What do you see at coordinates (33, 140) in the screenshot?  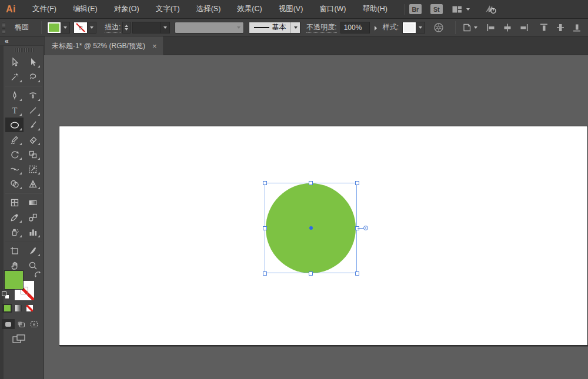 I see `eraser-tool` at bounding box center [33, 140].